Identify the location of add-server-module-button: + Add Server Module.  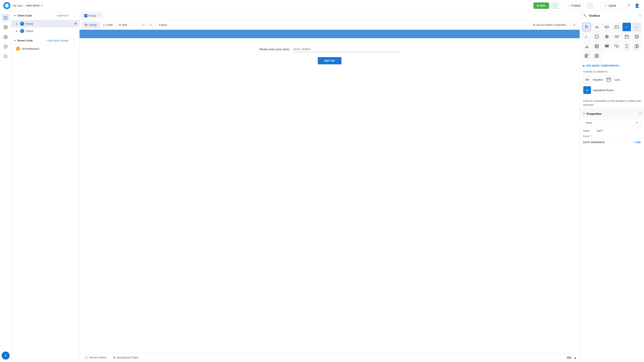
(58, 41).